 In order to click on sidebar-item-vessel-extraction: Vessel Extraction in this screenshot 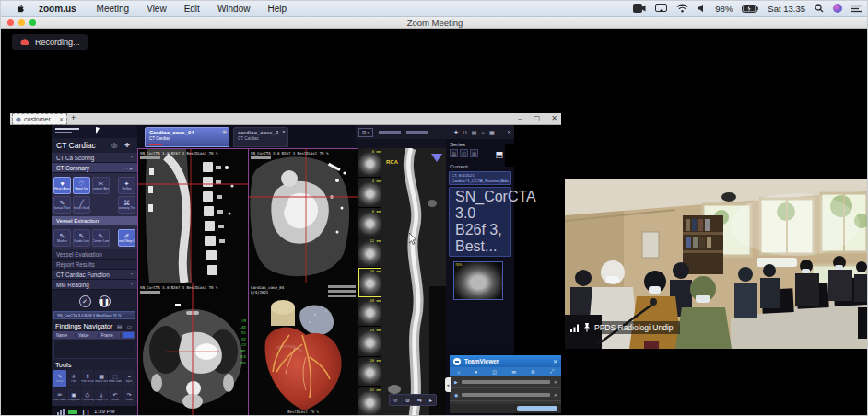, I will do `click(94, 221)`.